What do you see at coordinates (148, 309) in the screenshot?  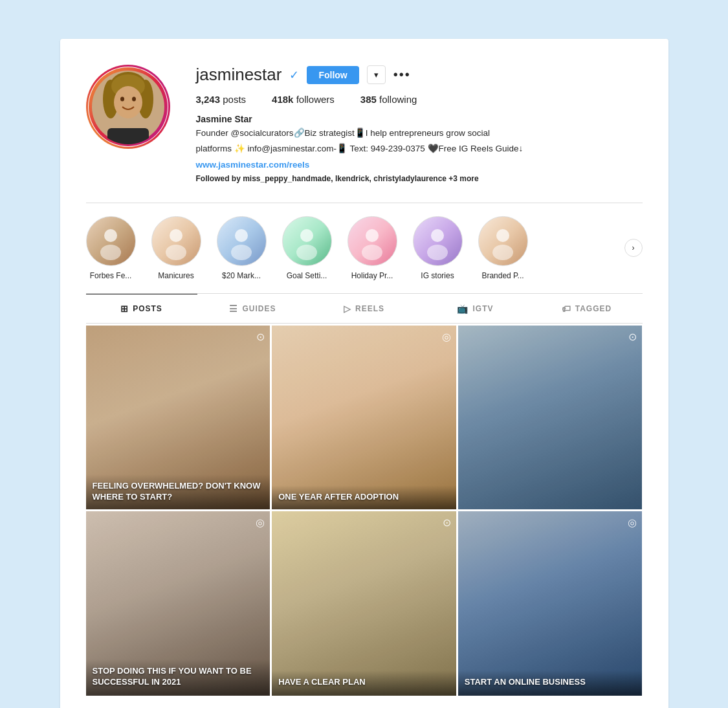 I see `tab-label: POSTS` at bounding box center [148, 309].